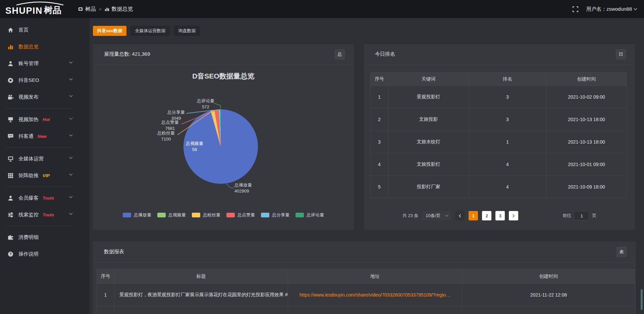  I want to click on legend-item-videos: 总视频量, so click(172, 215).